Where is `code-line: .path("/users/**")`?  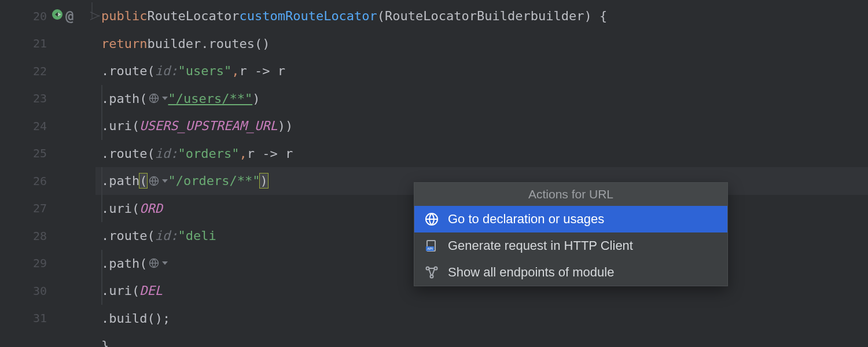
code-line: .path("/users/**") is located at coordinates (481, 99).